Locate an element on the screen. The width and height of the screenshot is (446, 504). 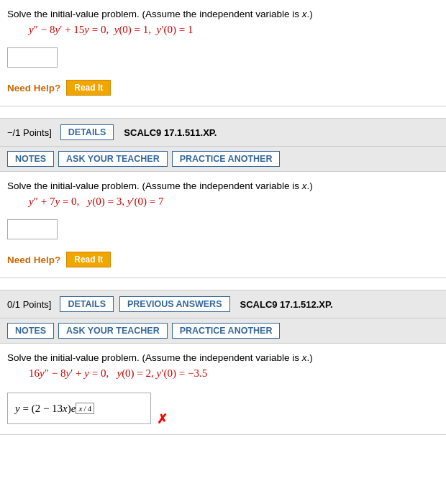
points-label-2: −/1 Points] is located at coordinates (29, 132).